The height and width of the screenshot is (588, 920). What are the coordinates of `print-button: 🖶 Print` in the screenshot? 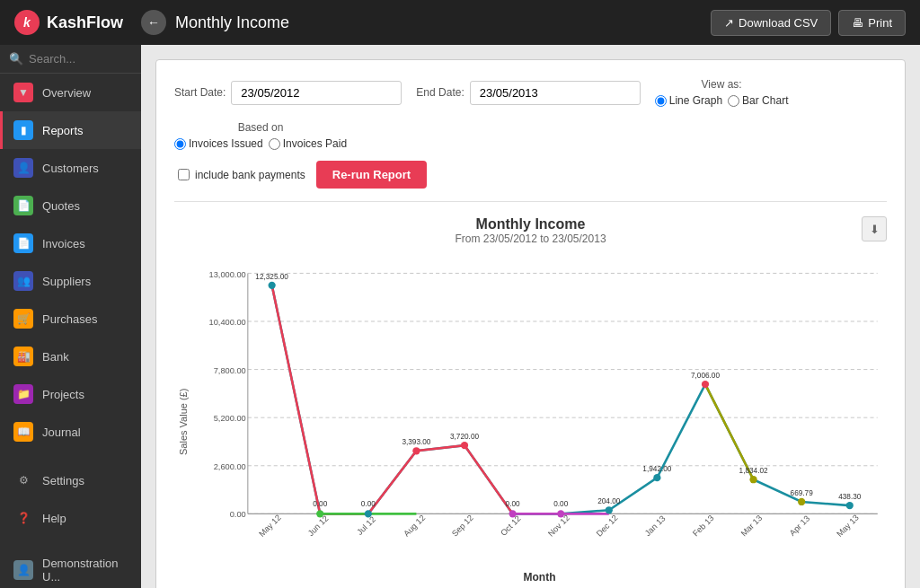 It's located at (871, 23).